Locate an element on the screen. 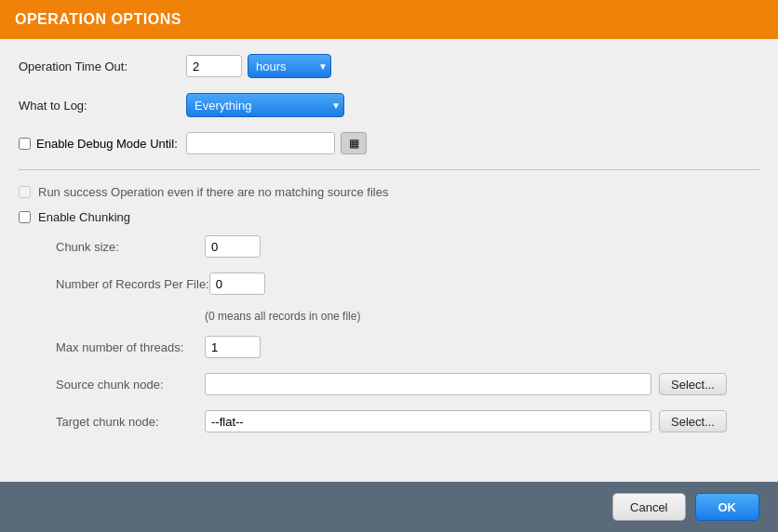 Image resolution: width=778 pixels, height=532 pixels. enable-debug-checkbox is located at coordinates (24, 143).